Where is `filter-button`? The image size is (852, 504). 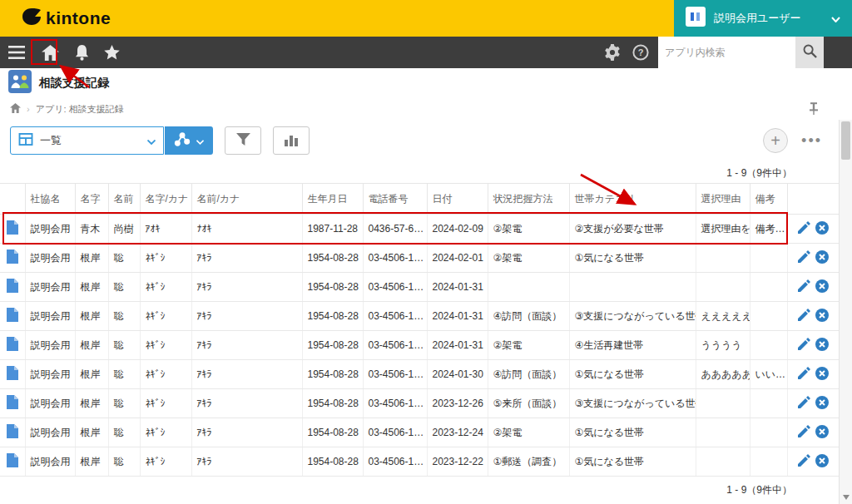
filter-button is located at coordinates (243, 141).